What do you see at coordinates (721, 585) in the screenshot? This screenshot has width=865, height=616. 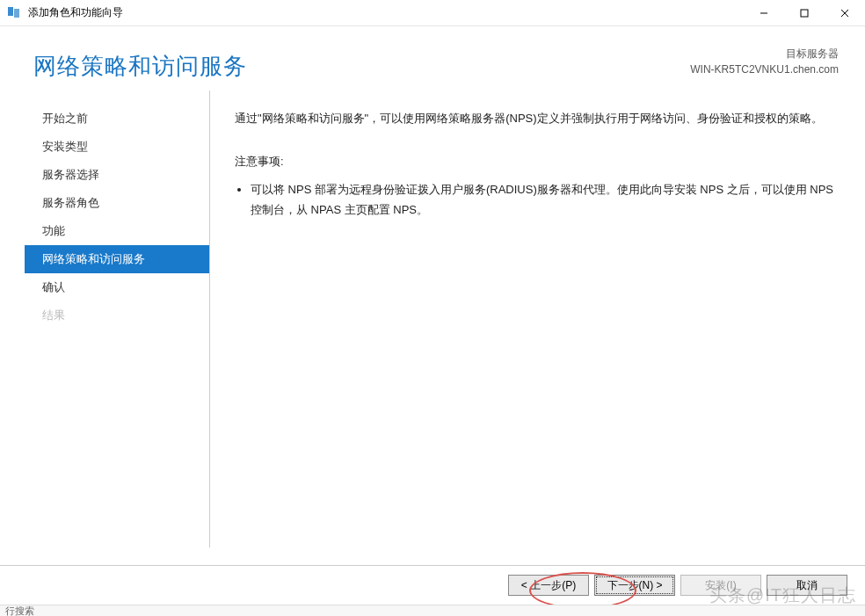 I see `install-button: 安装(I)` at bounding box center [721, 585].